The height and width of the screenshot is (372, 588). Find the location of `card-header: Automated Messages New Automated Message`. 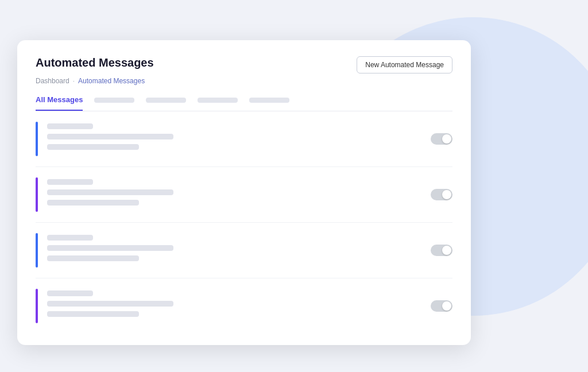

card-header: Automated Messages New Automated Message is located at coordinates (244, 65).